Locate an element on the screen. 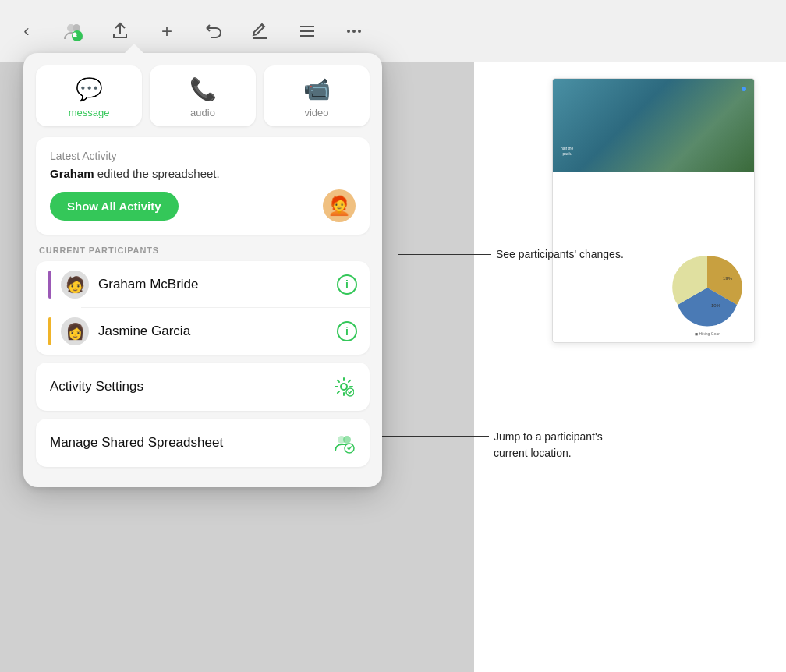 This screenshot has height=672, width=786. activity-text: edited the spreadsheet. is located at coordinates (158, 173).